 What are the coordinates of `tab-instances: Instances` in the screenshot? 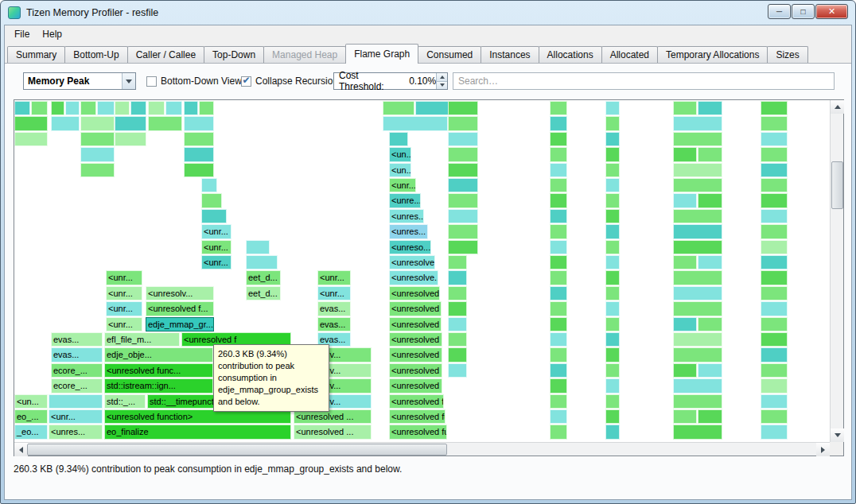 It's located at (509, 54).